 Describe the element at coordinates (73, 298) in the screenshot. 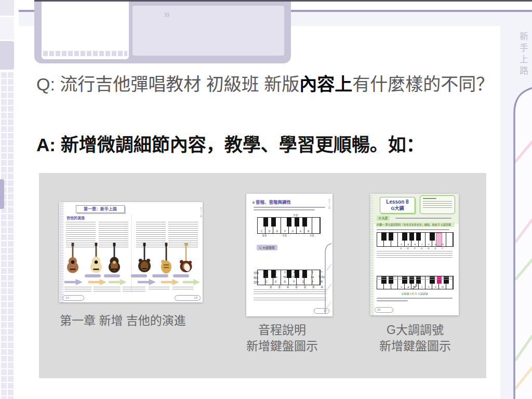

I see `page-number-left: 14` at that location.